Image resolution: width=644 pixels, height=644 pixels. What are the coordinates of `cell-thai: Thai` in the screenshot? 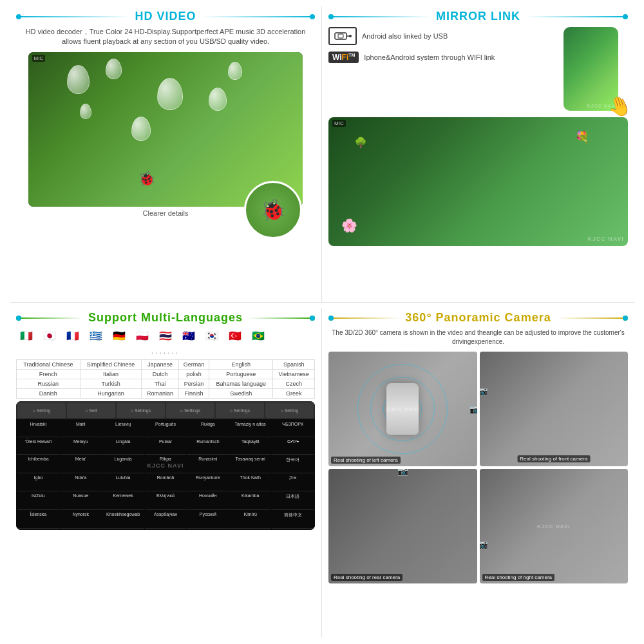 It's located at (160, 384).